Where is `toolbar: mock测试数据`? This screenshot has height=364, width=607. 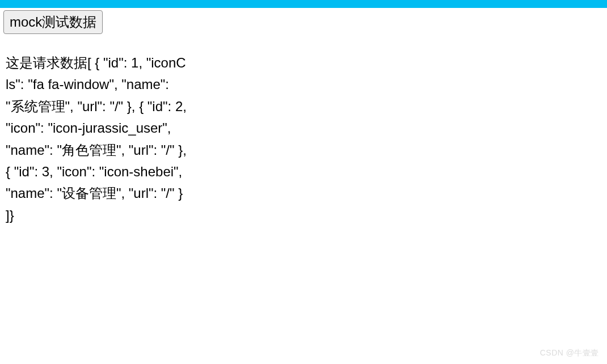
toolbar: mock测试数据 is located at coordinates (304, 22).